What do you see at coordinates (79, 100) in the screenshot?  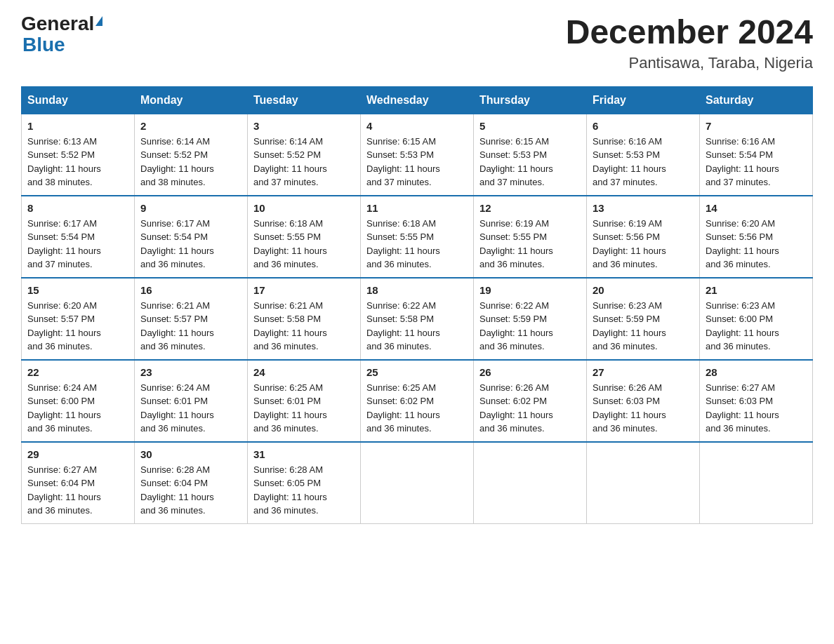 I see `header-sunday: Sunday` at bounding box center [79, 100].